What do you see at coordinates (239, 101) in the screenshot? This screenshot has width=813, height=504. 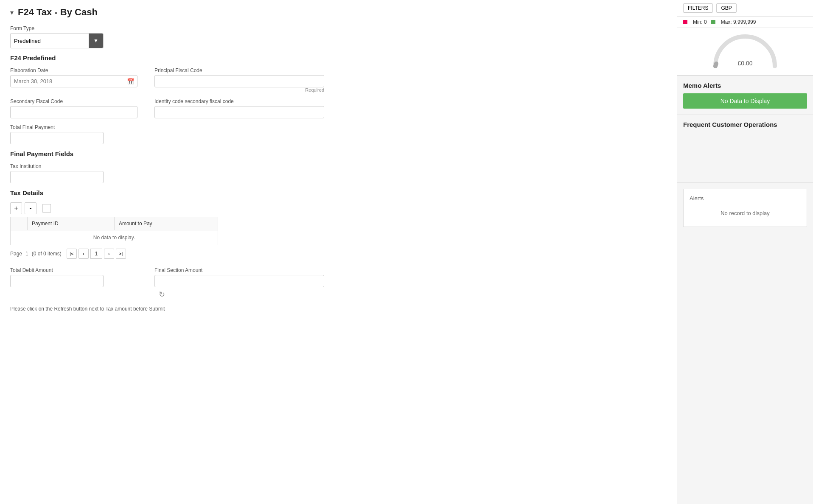 I see `identity-code-label: Identity code secondary fiscal code` at bounding box center [239, 101].